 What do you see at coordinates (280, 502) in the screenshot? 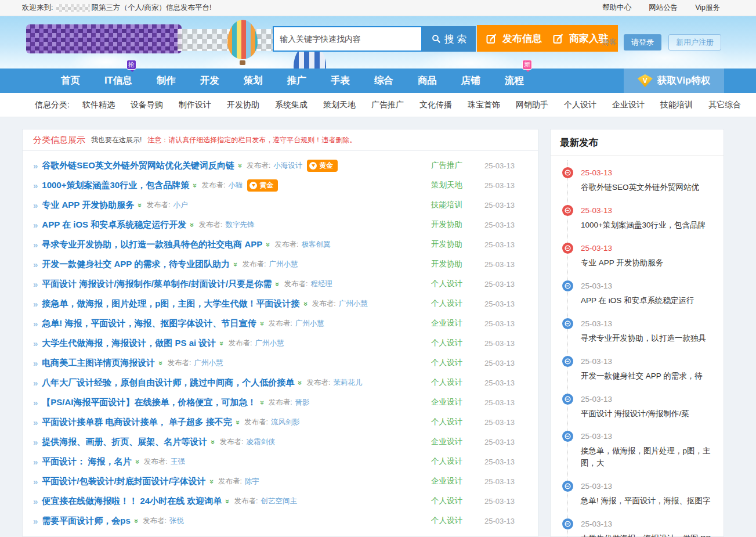
I see `publisher-name-link: 创艺空间主` at bounding box center [280, 502].